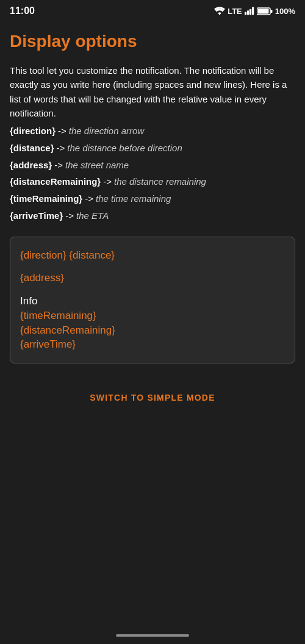 The width and height of the screenshot is (305, 644). I want to click on variable-row-distance: {distance} -> the distance before direct…, so click(152, 148).